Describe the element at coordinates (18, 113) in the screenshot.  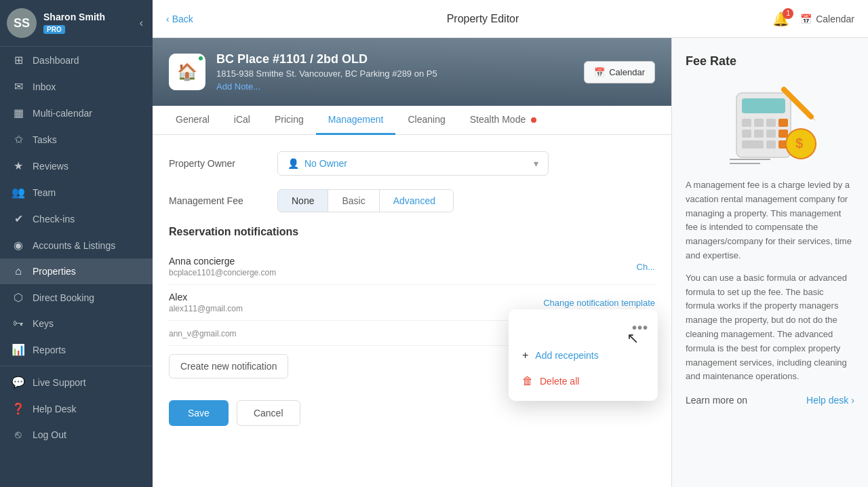
I see `multi-calendar-icon: ▦` at that location.